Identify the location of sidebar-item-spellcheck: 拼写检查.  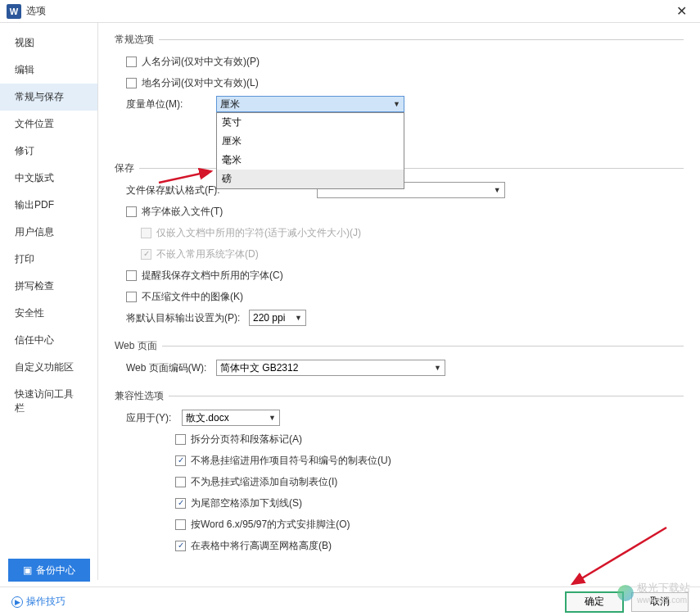
(49, 287).